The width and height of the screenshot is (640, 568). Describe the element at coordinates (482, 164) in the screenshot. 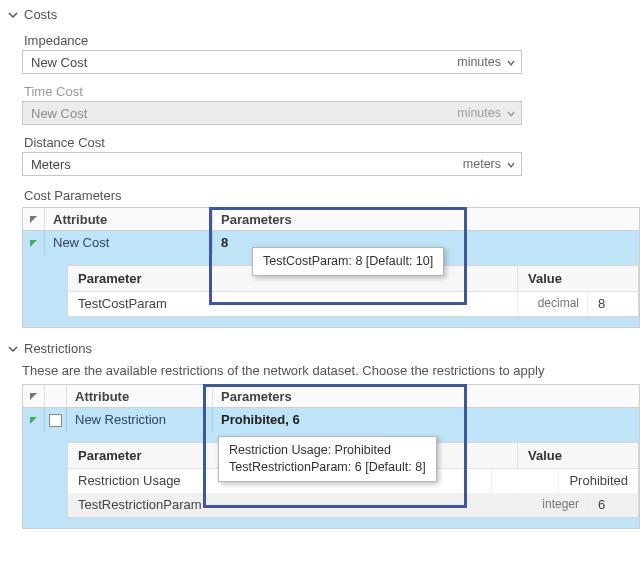

I see `distance-cost-unit: meters` at that location.